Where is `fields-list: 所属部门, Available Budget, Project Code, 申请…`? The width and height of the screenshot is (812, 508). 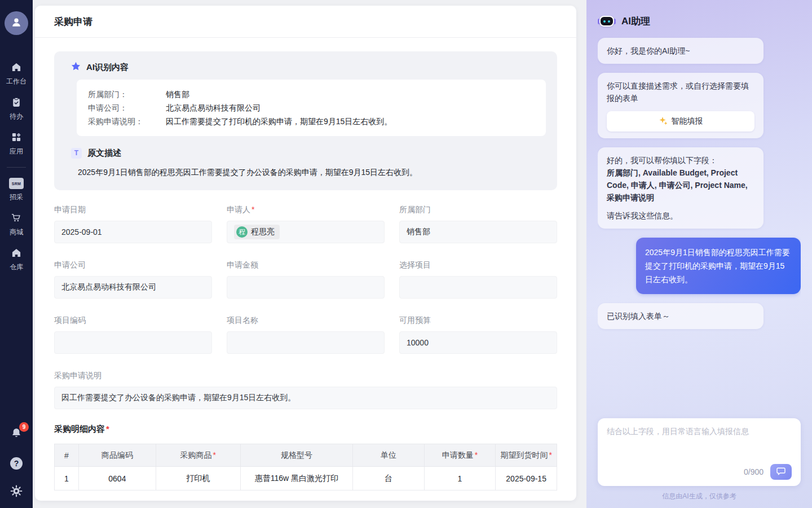 fields-list: 所属部门, Available Budget, Project Code, 申请… is located at coordinates (681, 185).